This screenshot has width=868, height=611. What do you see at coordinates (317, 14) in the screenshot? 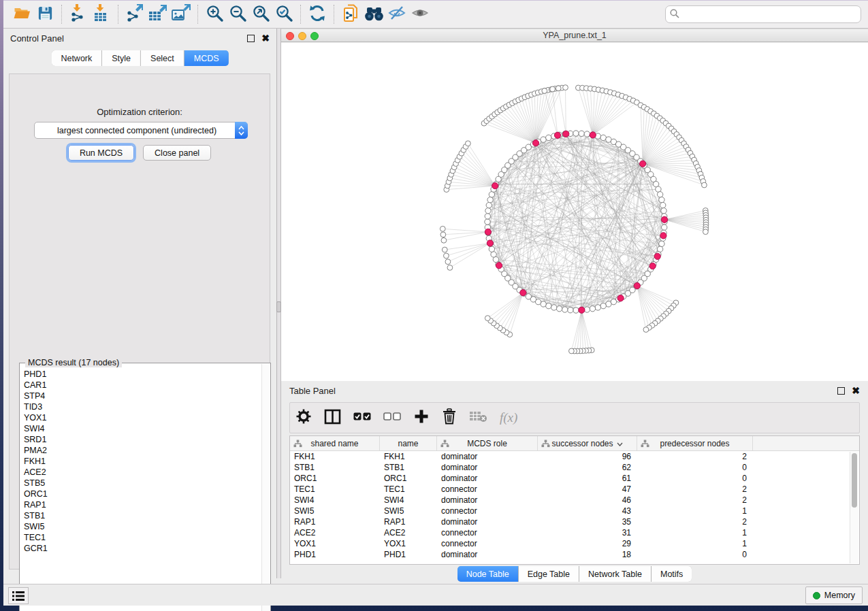
I see `refresh-button` at bounding box center [317, 14].